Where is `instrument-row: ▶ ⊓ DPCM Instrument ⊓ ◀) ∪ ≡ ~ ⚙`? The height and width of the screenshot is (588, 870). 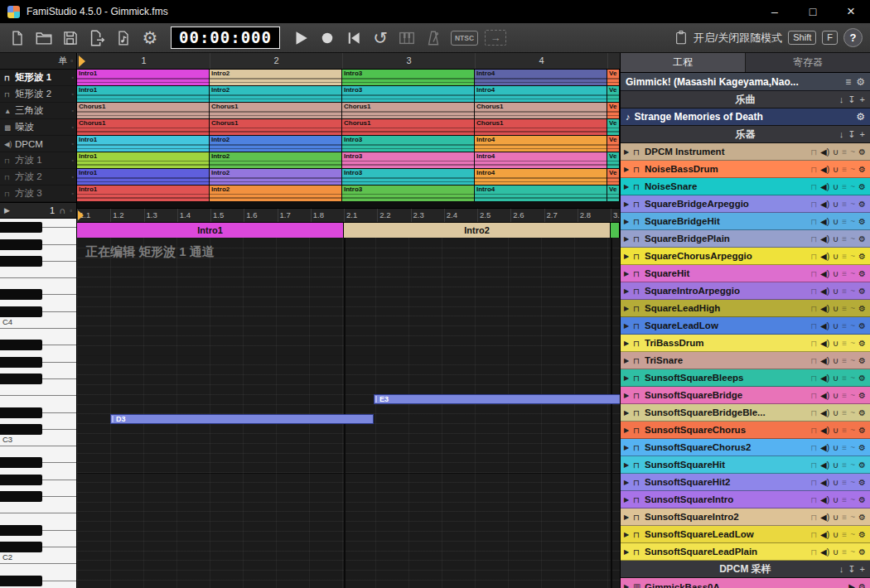
instrument-row: ▶ ⊓ DPCM Instrument ⊓ ◀) ∪ ≡ ~ ⚙ is located at coordinates (746, 152).